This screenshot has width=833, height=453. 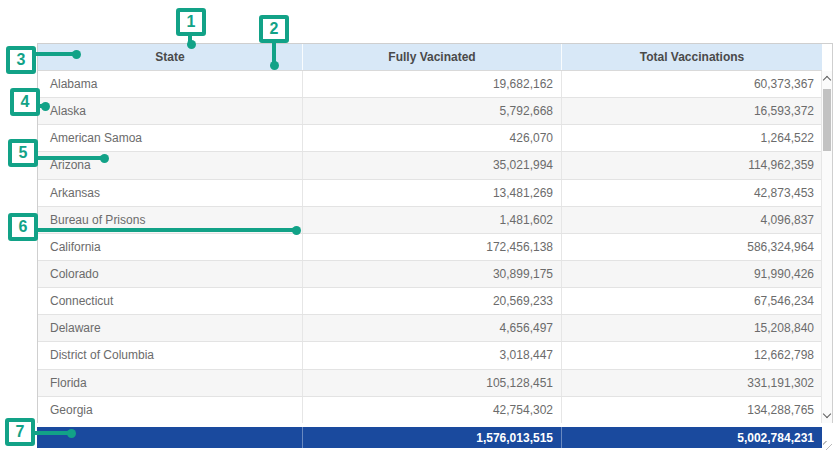 What do you see at coordinates (170, 328) in the screenshot?
I see `cell-state: Delaware` at bounding box center [170, 328].